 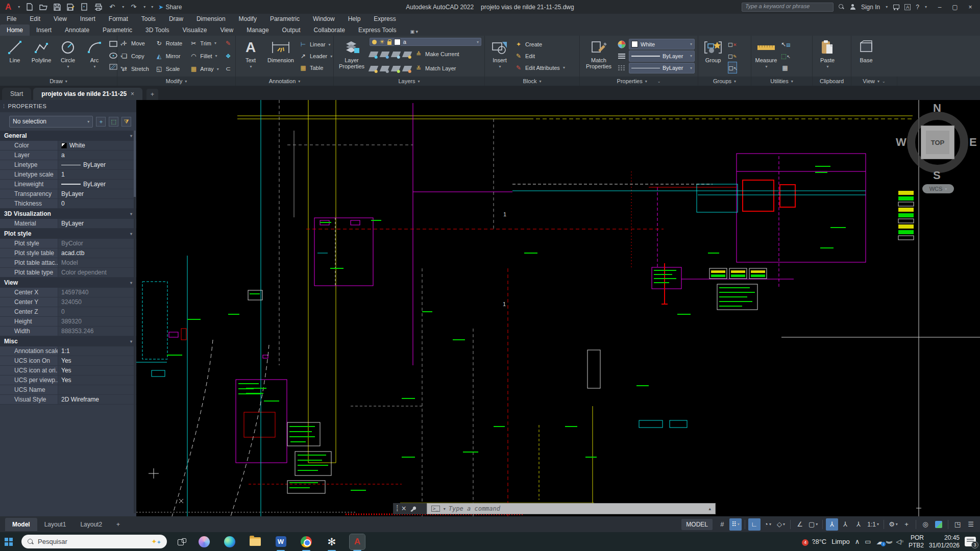 What do you see at coordinates (55, 524) in the screenshot?
I see `layout-tab-layout1: Layout1` at bounding box center [55, 524].